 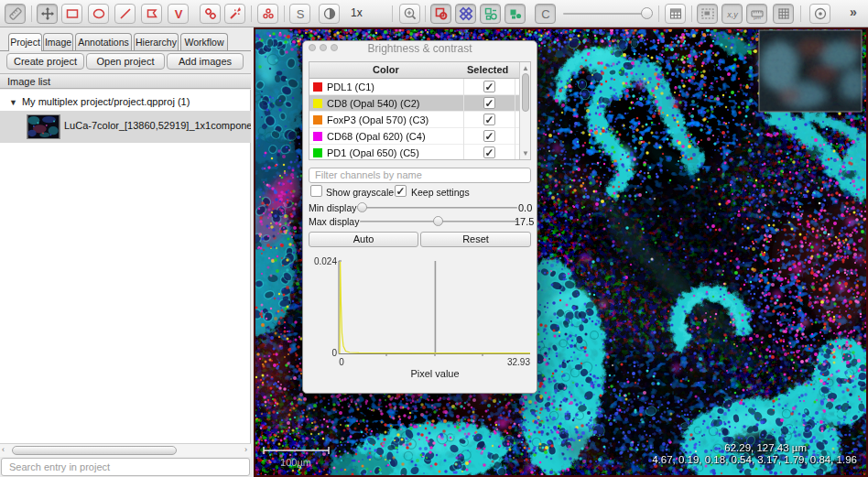 I want to click on svg-text: V, so click(x=178, y=15).